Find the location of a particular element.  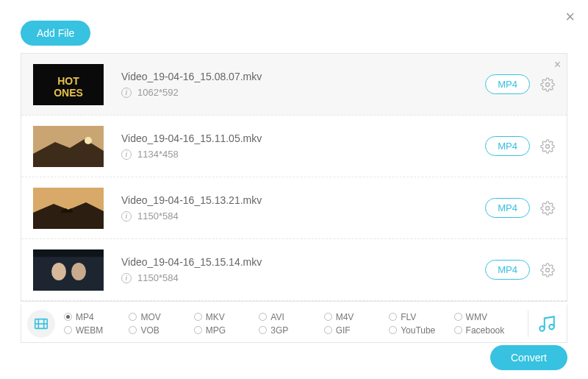

format-option: YouTube is located at coordinates (421, 330).